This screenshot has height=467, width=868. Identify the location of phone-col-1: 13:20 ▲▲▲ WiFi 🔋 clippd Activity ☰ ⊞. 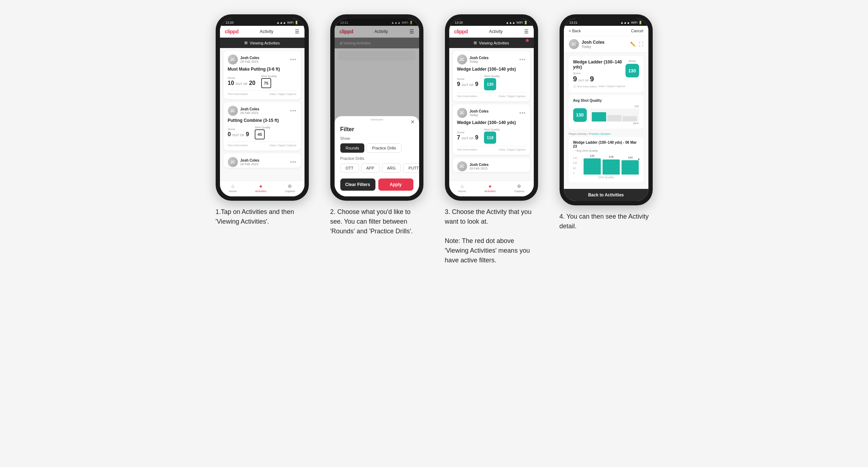
(262, 120).